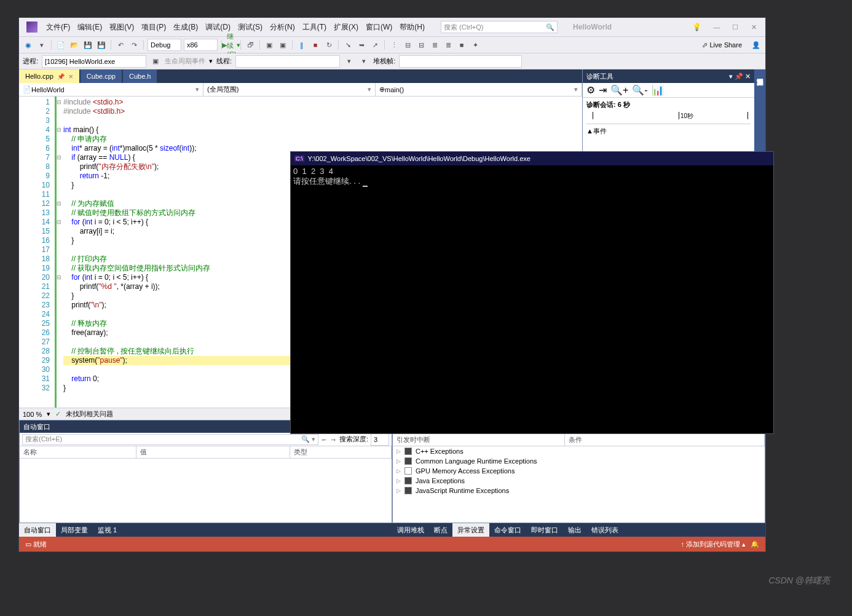 This screenshot has width=852, height=616. What do you see at coordinates (37, 530) in the screenshot?
I see `btab-autos: 自动窗口` at bounding box center [37, 530].